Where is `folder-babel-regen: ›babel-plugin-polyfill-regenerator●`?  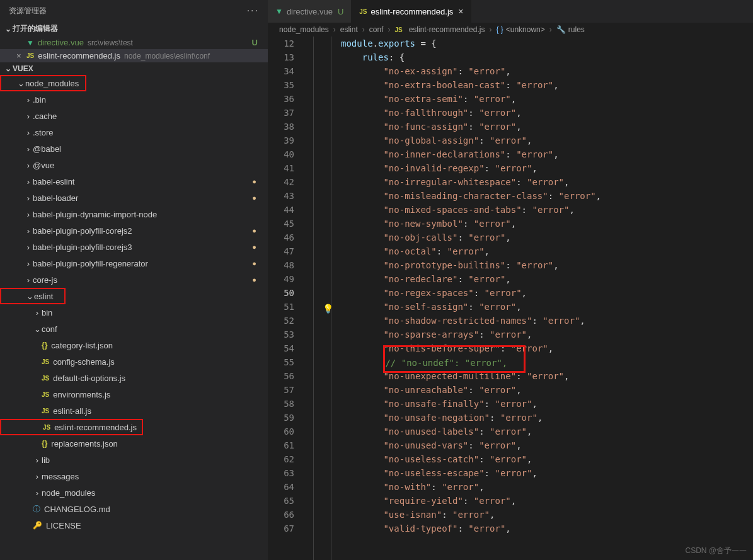 folder-babel-regen: ›babel-plugin-polyfill-regenerator● is located at coordinates (134, 263).